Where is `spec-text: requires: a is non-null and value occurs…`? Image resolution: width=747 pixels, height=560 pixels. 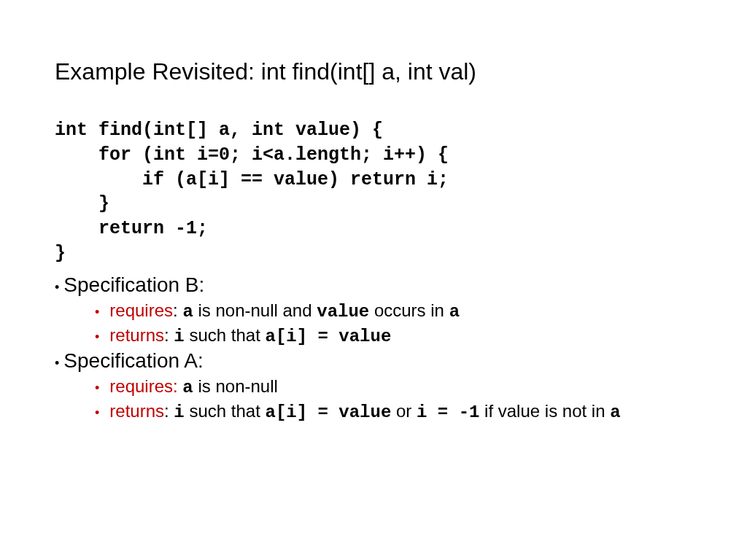
spec-text: requires: a is non-null and value occurs… is located at coordinates (285, 311).